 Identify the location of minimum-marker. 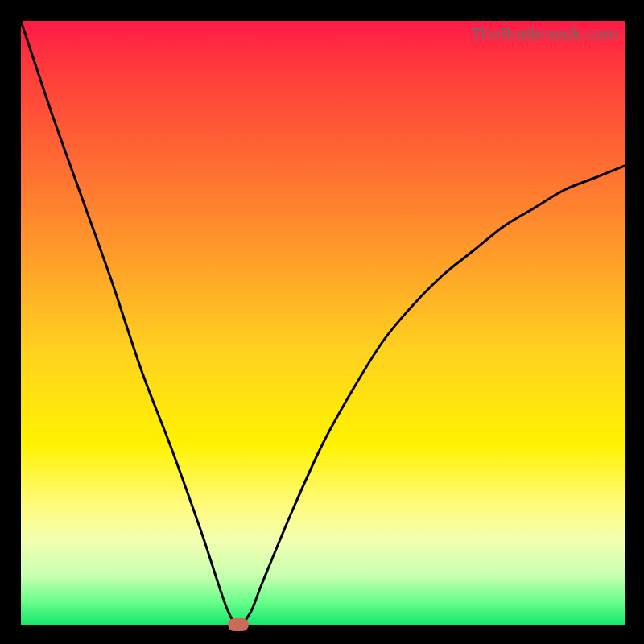
(238, 625).